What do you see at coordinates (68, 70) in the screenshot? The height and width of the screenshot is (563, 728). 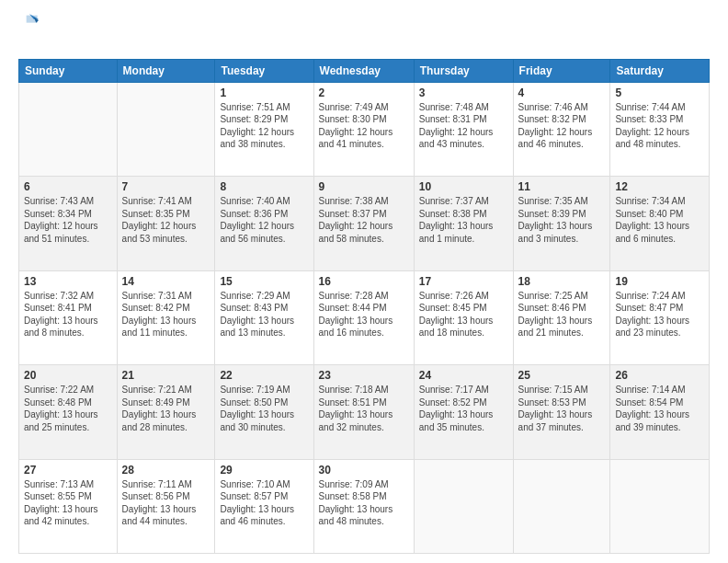 I see `weekday-header-sunday: Sunday` at bounding box center [68, 70].